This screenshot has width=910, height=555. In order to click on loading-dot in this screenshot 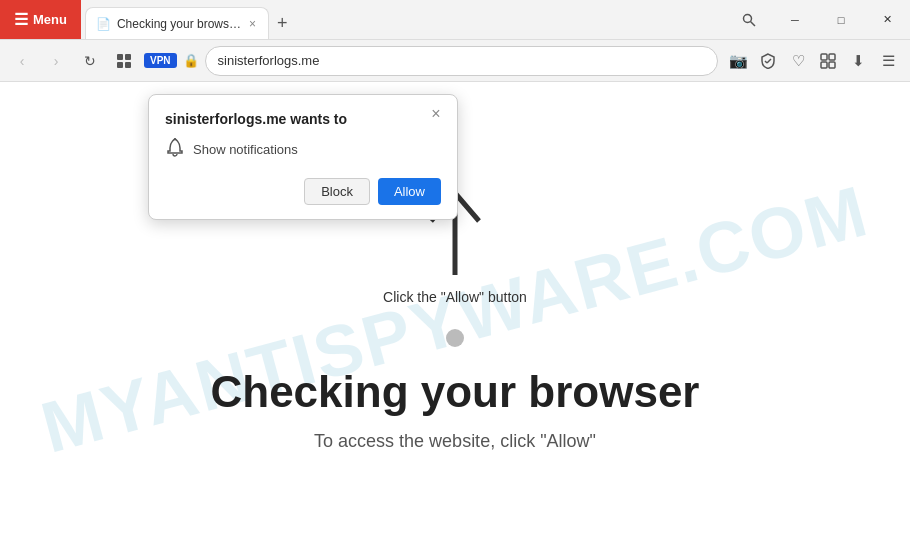, I will do `click(455, 338)`.